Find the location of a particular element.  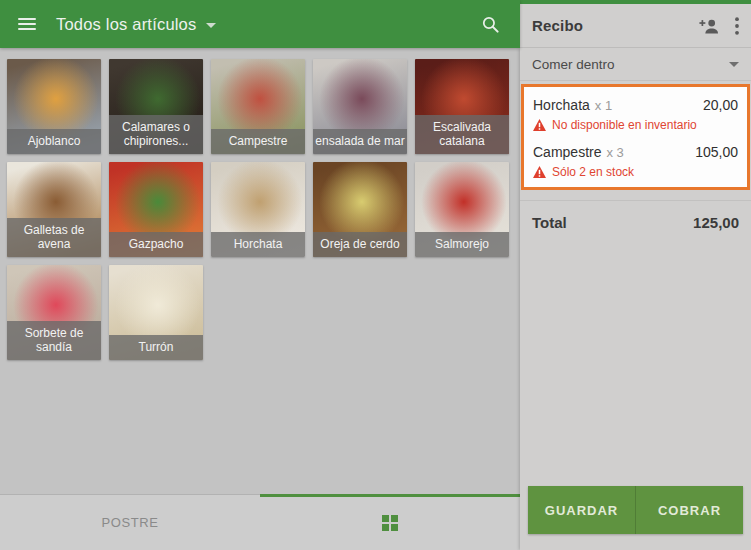

grid-view-icon is located at coordinates (390, 523).